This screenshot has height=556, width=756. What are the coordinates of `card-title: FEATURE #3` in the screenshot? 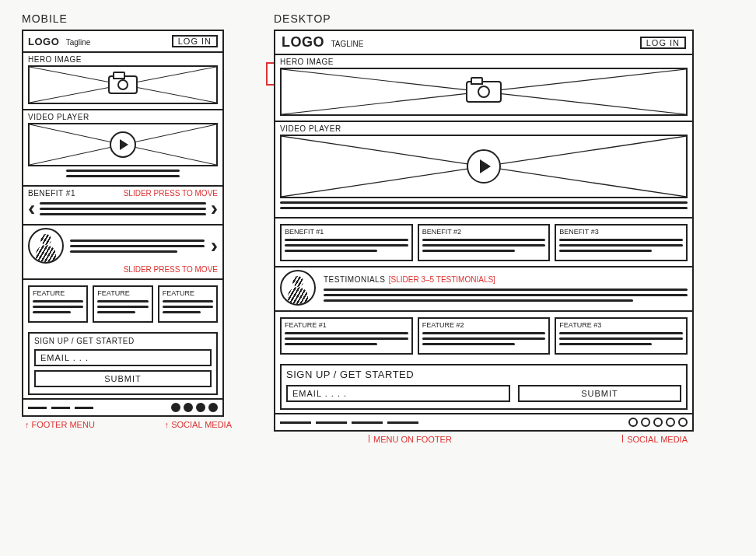 It's located at (621, 325).